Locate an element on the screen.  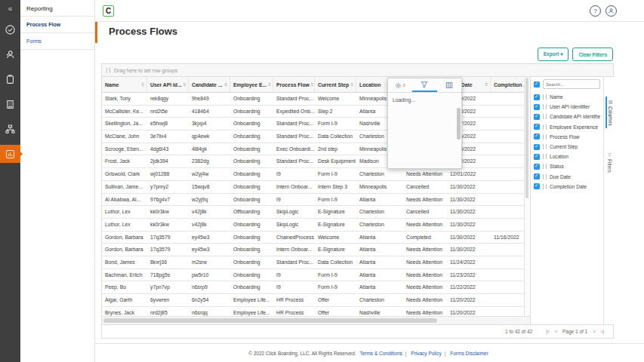
column-toggle-name: Name is located at coordinates (567, 97).